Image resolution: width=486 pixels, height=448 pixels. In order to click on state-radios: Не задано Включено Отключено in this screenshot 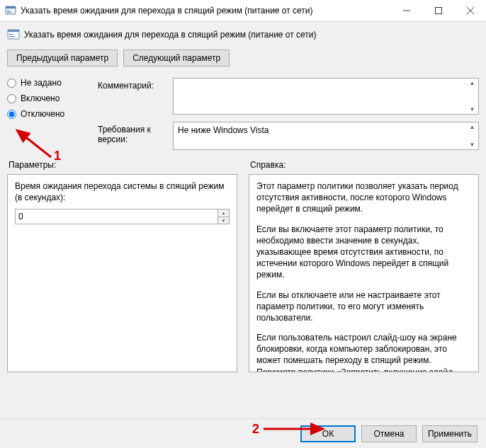, I will do `click(49, 114)`.